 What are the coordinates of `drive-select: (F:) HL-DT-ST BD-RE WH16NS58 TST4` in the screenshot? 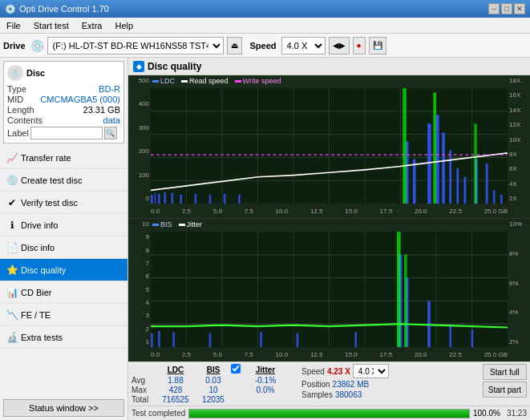 It's located at (136, 46).